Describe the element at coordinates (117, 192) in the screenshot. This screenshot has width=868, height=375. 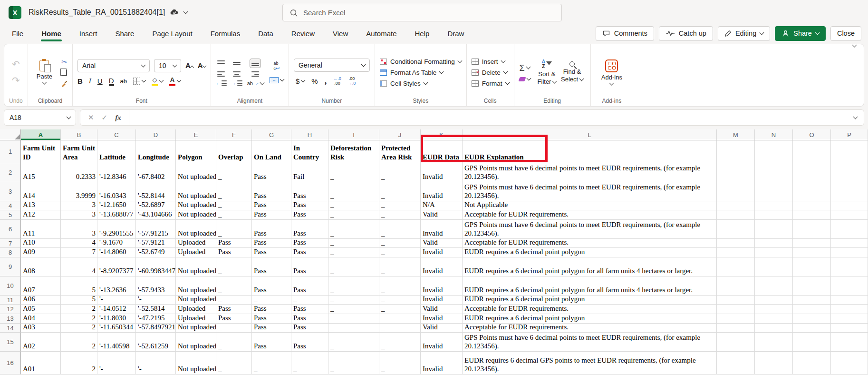
I see `cell-C3: '-16.0343` at that location.